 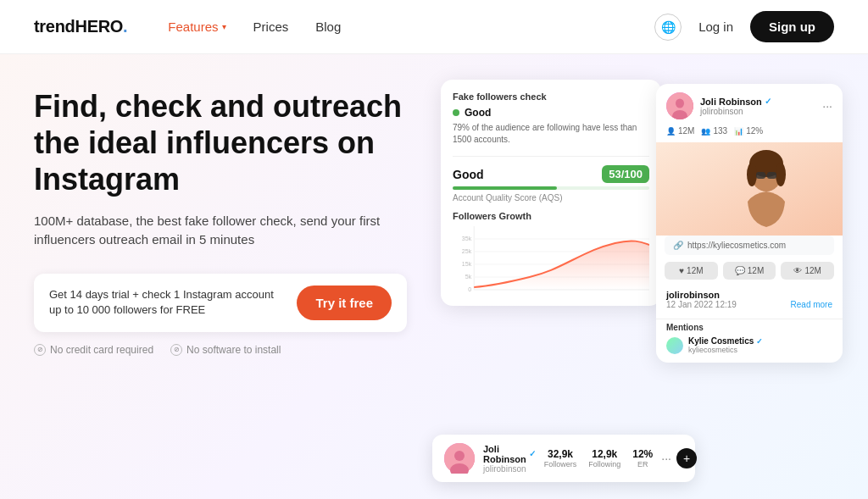 What do you see at coordinates (749, 246) in the screenshot?
I see `profile-url: 🔗 https://kyliecosmetics.com` at bounding box center [749, 246].